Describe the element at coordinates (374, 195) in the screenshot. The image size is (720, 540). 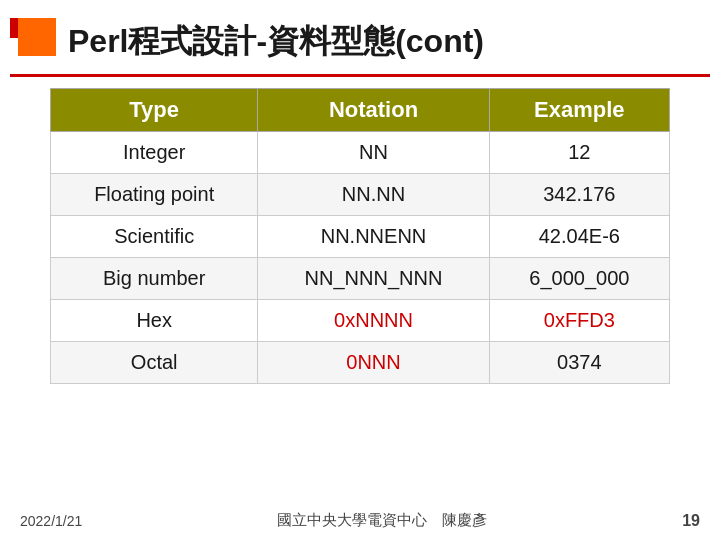
I see `cell-notation: NN.NN` at that location.